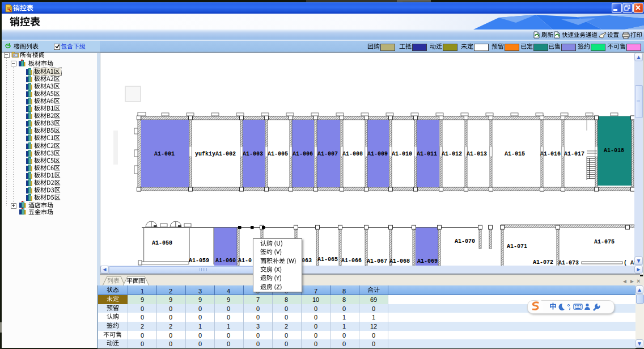 The image size is (644, 349). I want to click on svg-text: A1-010, so click(402, 154).